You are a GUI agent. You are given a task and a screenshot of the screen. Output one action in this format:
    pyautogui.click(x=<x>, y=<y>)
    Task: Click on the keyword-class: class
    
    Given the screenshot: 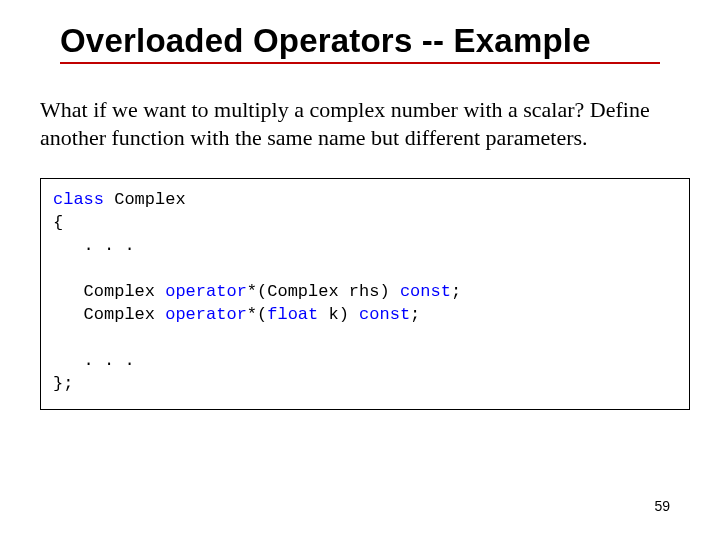 What is the action you would take?
    pyautogui.click(x=78, y=200)
    